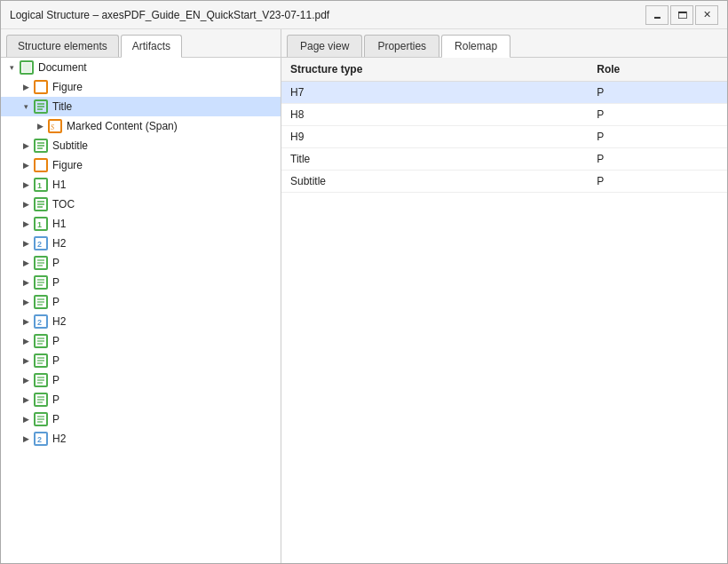  What do you see at coordinates (26, 263) in the screenshot?
I see `toggle-p1: ▶` at bounding box center [26, 263].